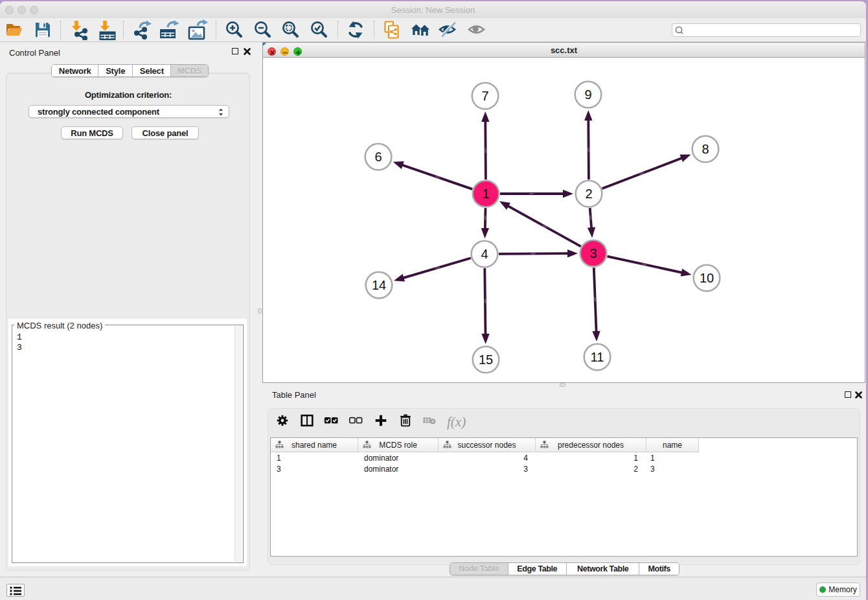 The width and height of the screenshot is (868, 600). I want to click on svg-text: 11, so click(597, 357).